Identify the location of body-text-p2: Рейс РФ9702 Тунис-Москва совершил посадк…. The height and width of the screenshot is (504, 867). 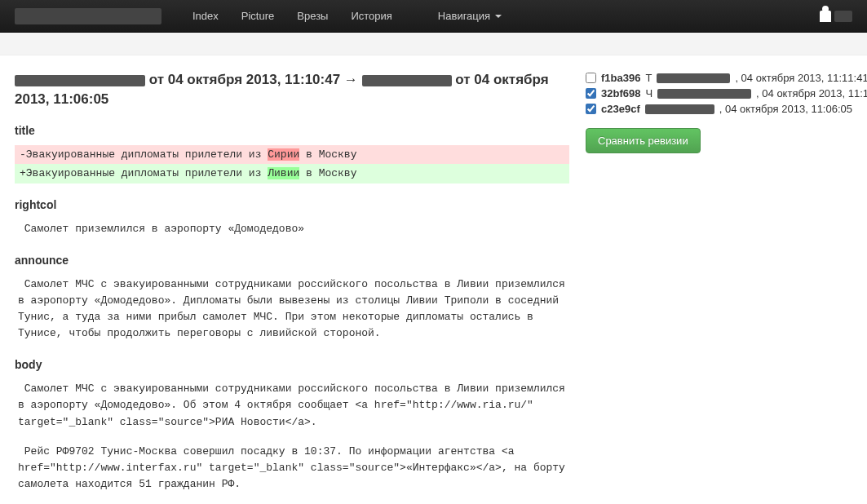
(292, 468).